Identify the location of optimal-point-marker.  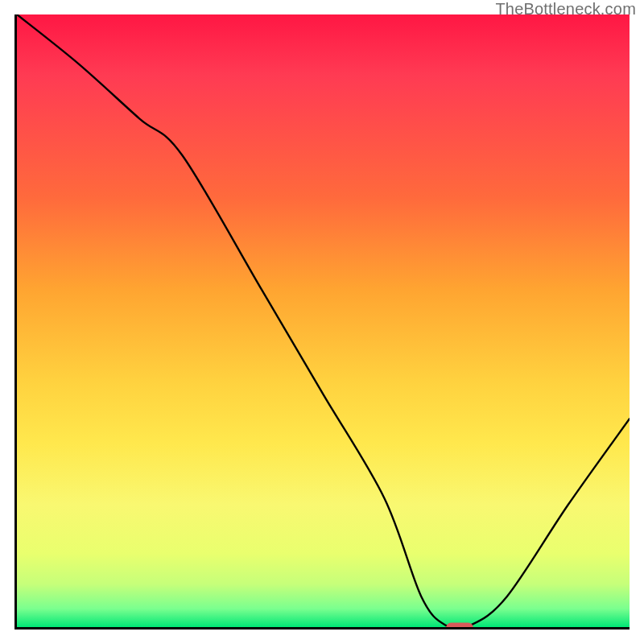
(460, 626).